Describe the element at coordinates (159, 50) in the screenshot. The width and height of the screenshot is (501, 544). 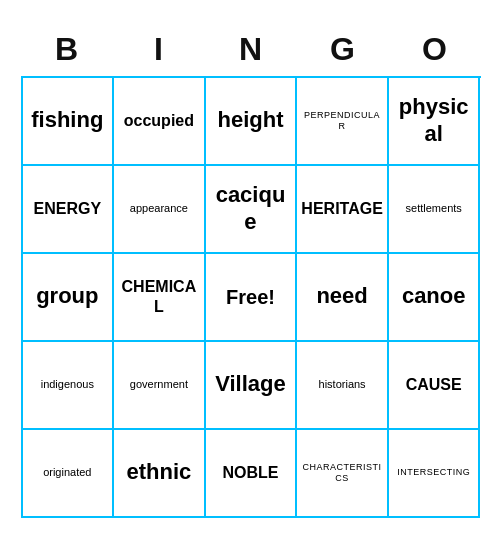
I see `header-letter-i: I` at that location.